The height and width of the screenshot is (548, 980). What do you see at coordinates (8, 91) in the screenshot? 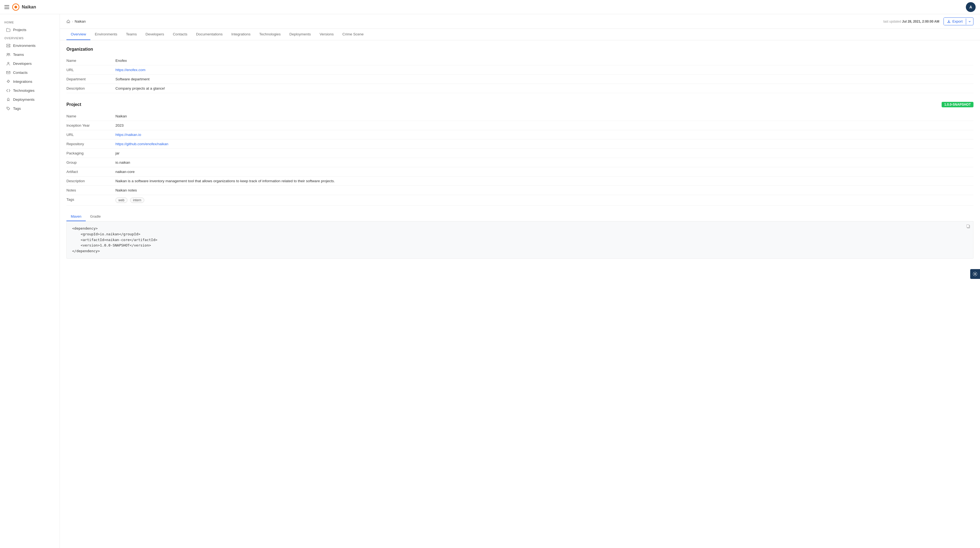
I see `code-icon` at bounding box center [8, 91].